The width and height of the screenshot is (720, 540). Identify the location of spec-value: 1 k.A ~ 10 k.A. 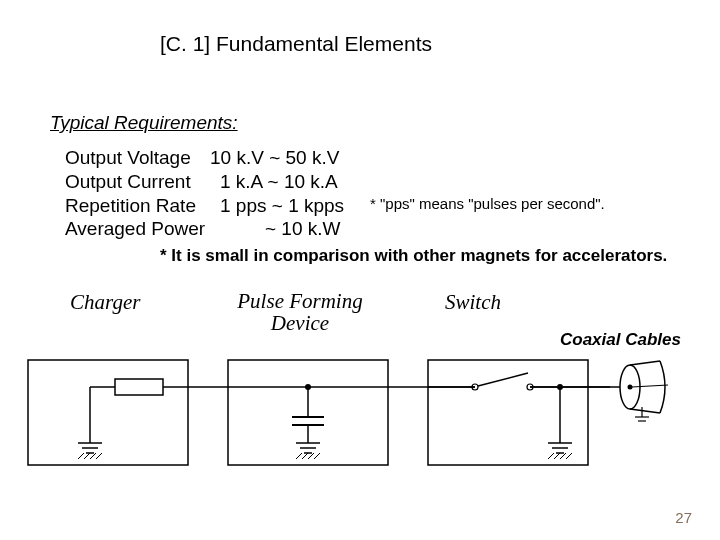
(279, 182).